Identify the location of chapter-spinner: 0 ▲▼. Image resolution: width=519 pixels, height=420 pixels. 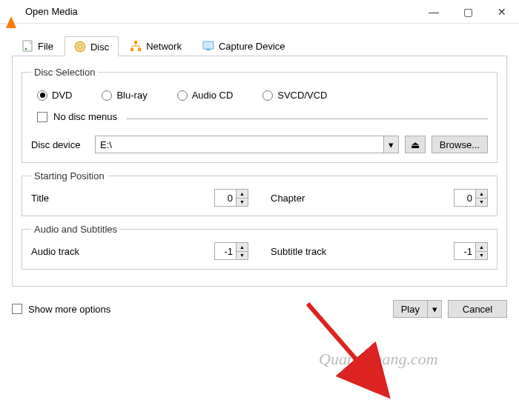
(471, 198).